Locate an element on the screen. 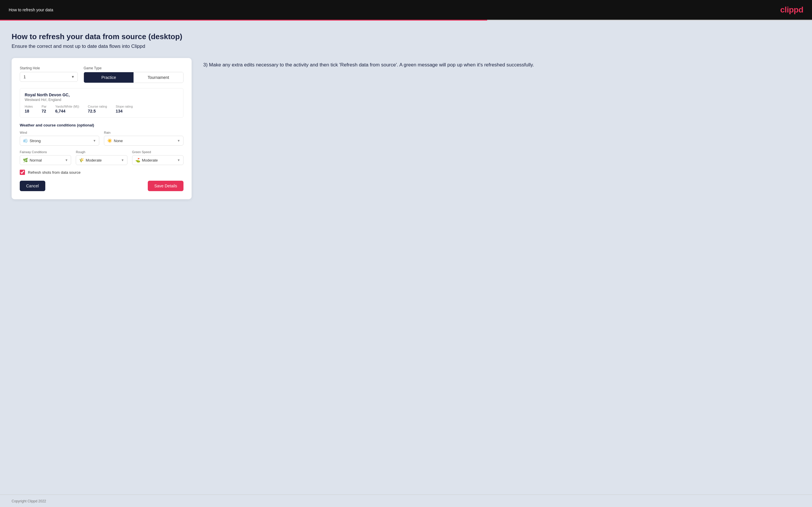  top-fields-row: Starting Hole 1 ▼ Game Type Practice Tou… is located at coordinates (102, 74).